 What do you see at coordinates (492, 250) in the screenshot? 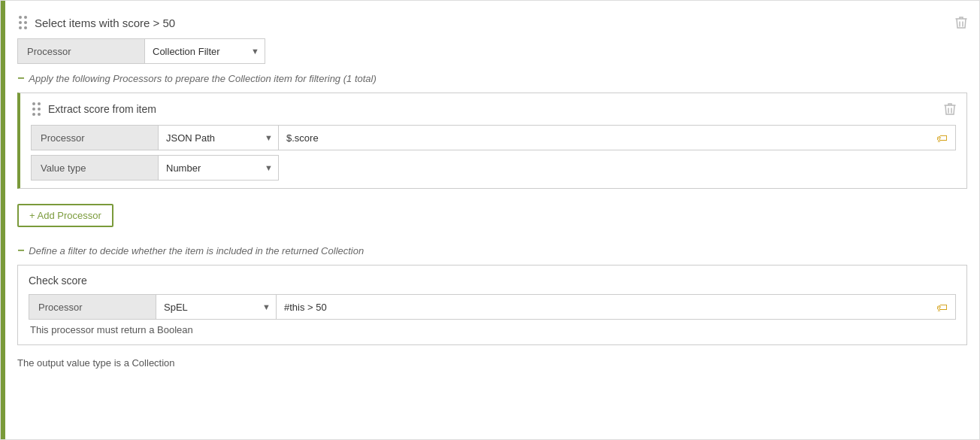
I see `filter-note-row: − Define a filter to decide whether the …` at bounding box center [492, 250].